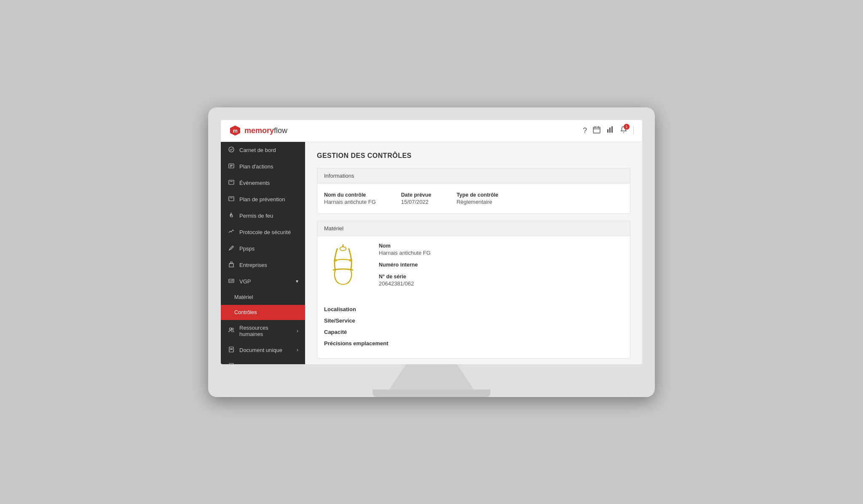 This screenshot has width=863, height=504. Describe the element at coordinates (501, 284) in the screenshot. I see `serie-value: 20642381/062` at that location.